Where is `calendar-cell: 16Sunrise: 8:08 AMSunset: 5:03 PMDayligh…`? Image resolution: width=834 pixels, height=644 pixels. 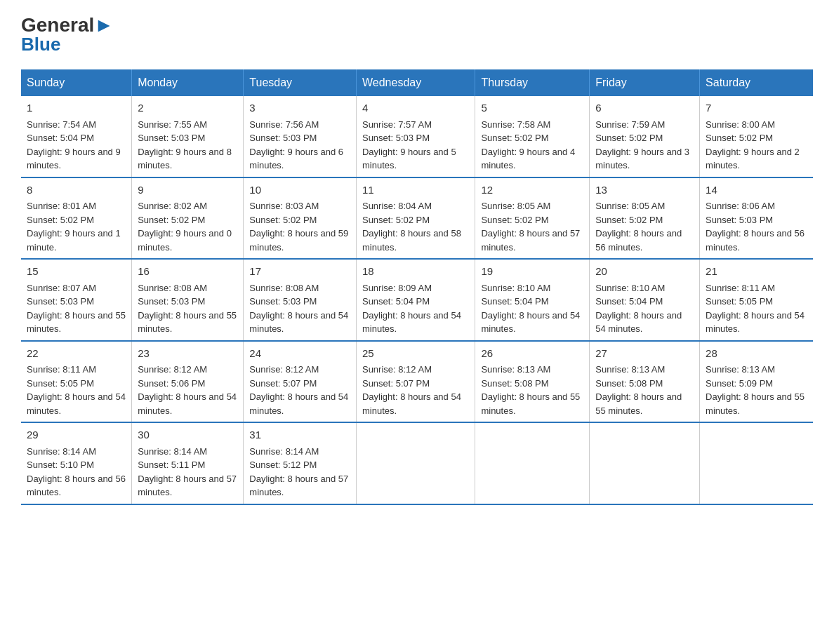 calendar-cell: 16Sunrise: 8:08 AMSunset: 5:03 PMDayligh… is located at coordinates (188, 300).